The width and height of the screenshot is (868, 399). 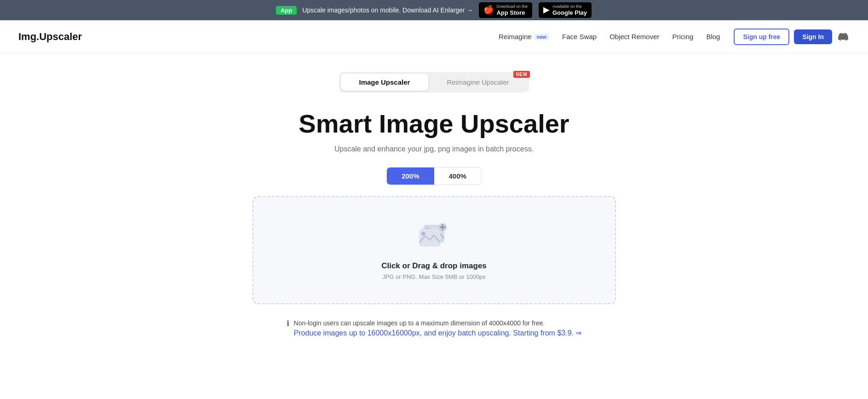 What do you see at coordinates (580, 37) in the screenshot?
I see `nav-faceswap-label: Face Swap` at bounding box center [580, 37].